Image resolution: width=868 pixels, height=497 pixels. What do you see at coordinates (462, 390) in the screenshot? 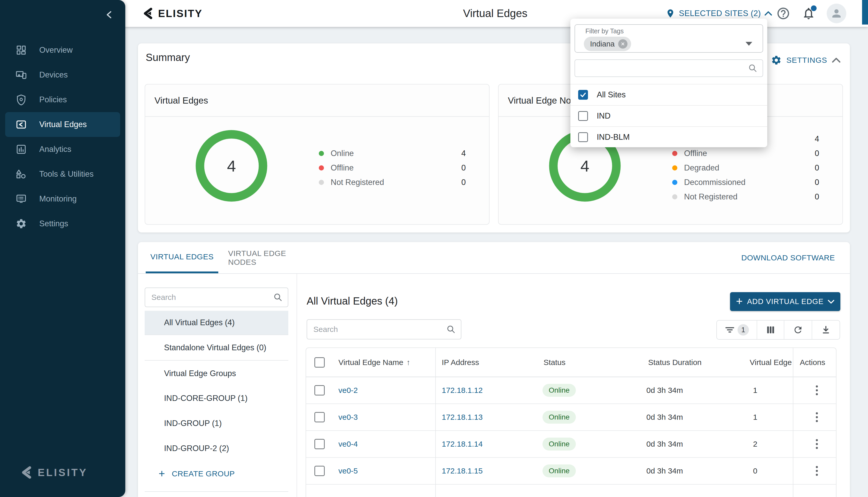
I see `edge-ip-link: 172.18.1.12` at bounding box center [462, 390].